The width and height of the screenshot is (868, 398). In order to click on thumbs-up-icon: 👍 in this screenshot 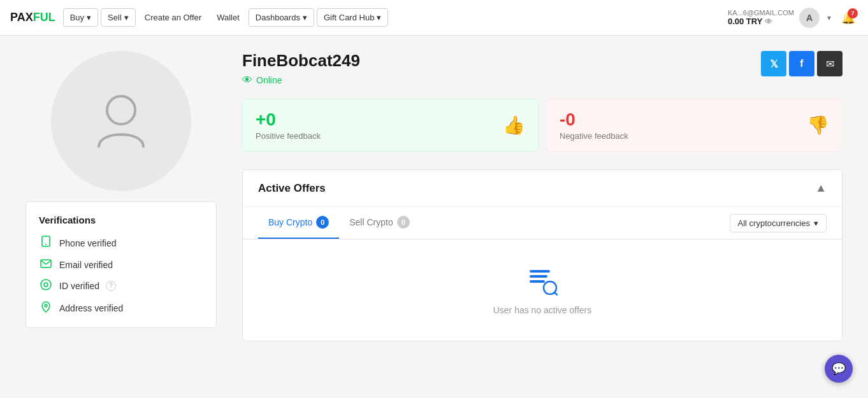, I will do `click(514, 125)`.